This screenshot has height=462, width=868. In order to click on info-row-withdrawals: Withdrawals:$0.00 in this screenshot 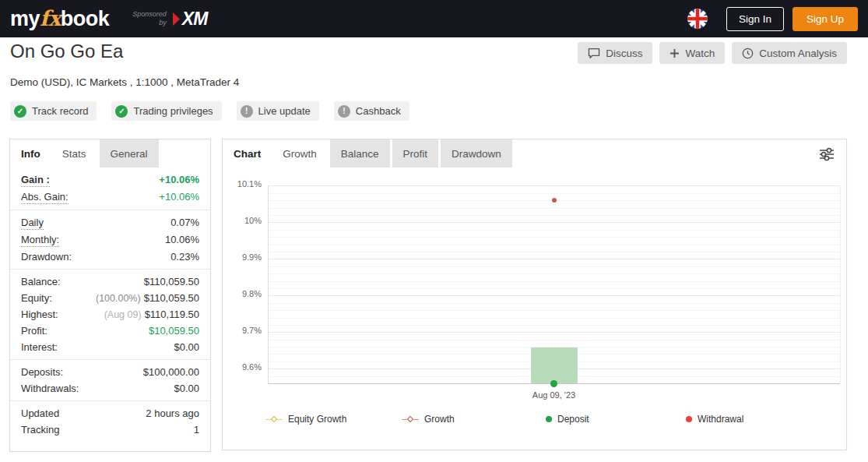, I will do `click(111, 388)`.